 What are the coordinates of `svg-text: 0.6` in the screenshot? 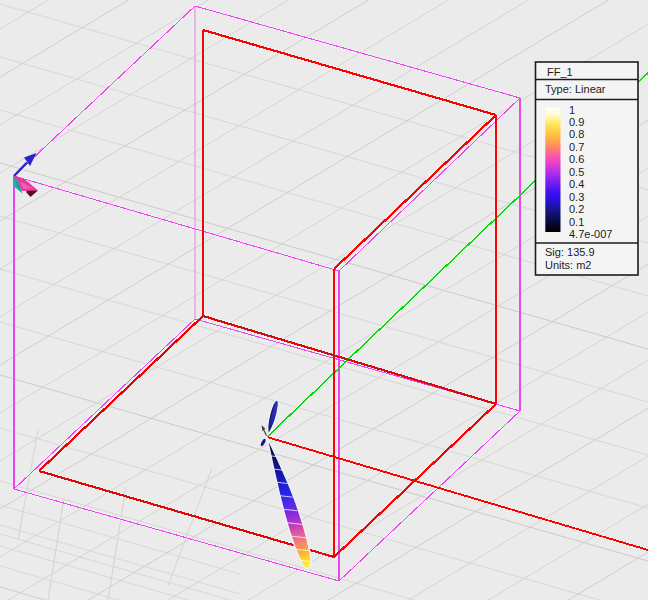 It's located at (576, 159).